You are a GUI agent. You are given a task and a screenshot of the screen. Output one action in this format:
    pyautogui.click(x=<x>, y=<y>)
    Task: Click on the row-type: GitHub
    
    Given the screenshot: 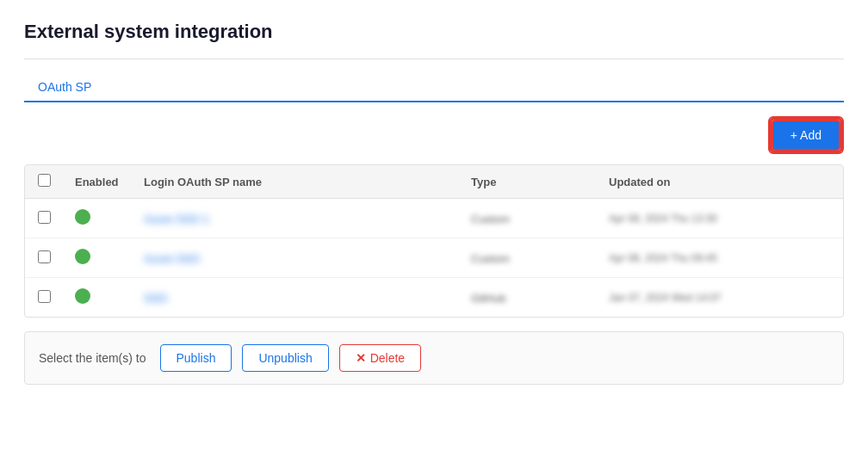 What is the action you would take?
    pyautogui.click(x=488, y=298)
    